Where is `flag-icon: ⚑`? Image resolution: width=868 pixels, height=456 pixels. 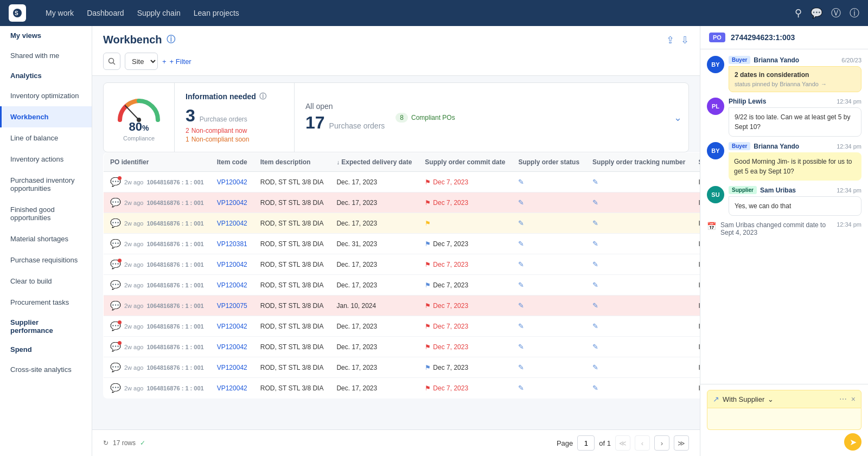
flag-icon: ⚑ is located at coordinates (427, 285).